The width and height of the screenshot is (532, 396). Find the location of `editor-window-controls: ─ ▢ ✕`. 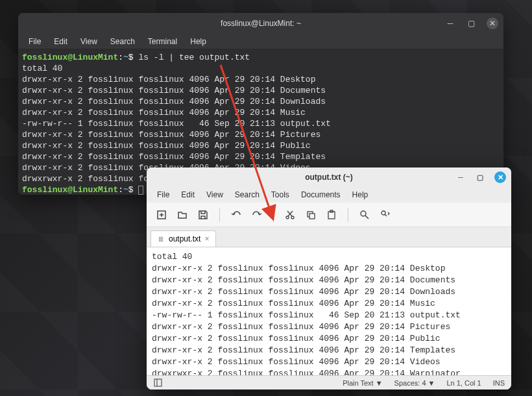

editor-window-controls: ─ ▢ ✕ is located at coordinates (481, 177).